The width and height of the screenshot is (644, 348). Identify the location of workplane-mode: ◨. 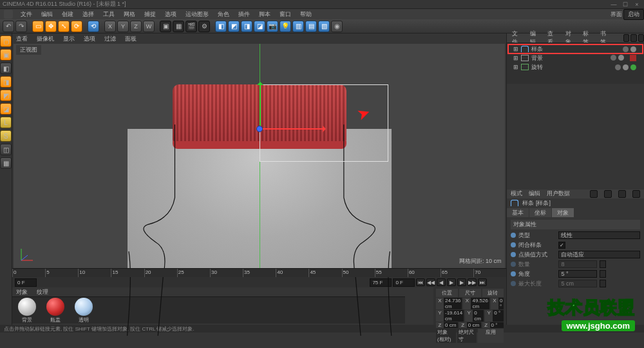
(6, 82).